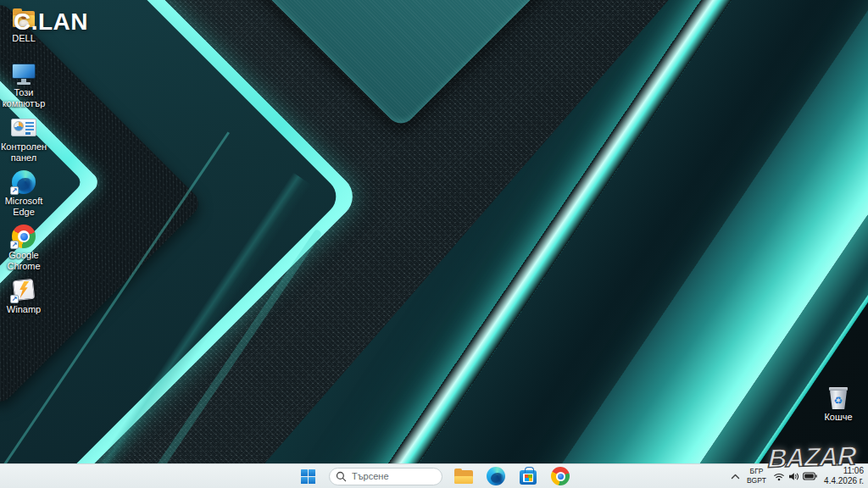 This screenshot has width=868, height=488. I want to click on desktop-icon-control-panel: Контролен панел, so click(25, 141).